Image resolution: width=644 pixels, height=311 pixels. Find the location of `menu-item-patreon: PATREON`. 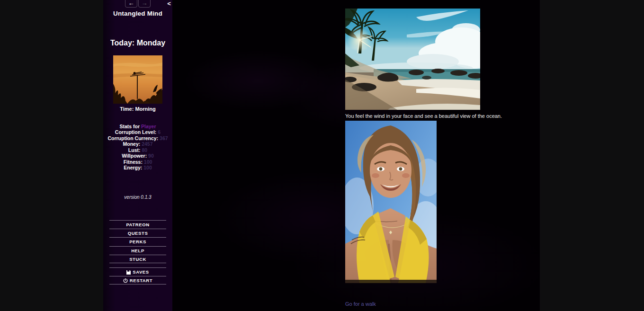

menu-item-patreon: PATREON is located at coordinates (138, 224).